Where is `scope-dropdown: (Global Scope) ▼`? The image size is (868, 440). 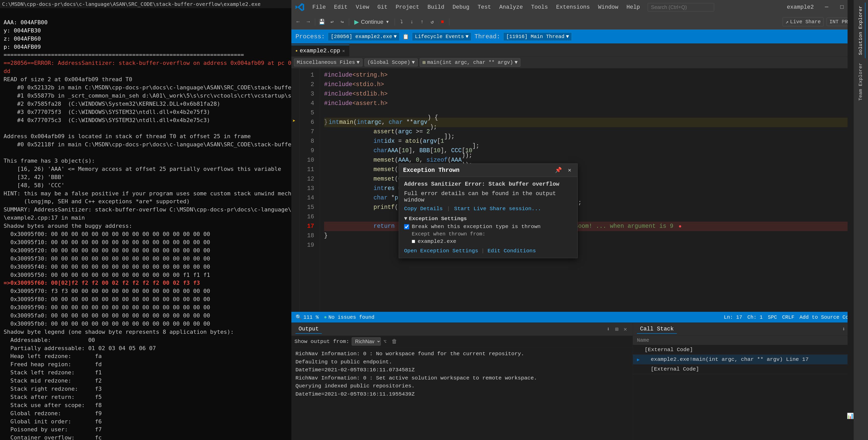 scope-dropdown: (Global Scope) ▼ is located at coordinates (391, 63).